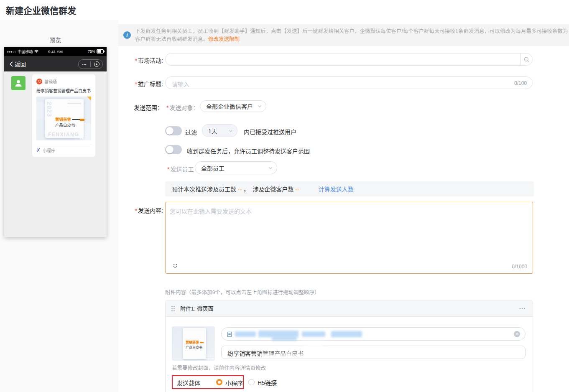 The width and height of the screenshot is (569, 392). I want to click on preview-title: 预览, so click(55, 40).